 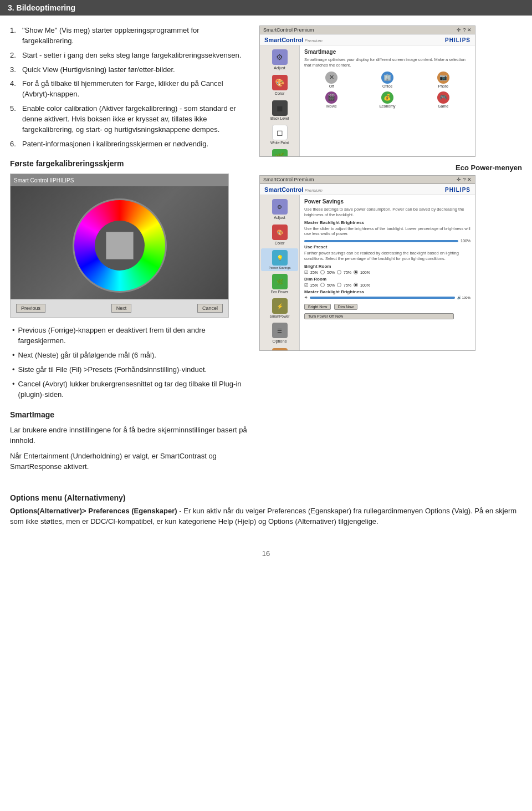 I want to click on sc-sidebar2-smartpower-label: SmartPower, so click(x=280, y=316).